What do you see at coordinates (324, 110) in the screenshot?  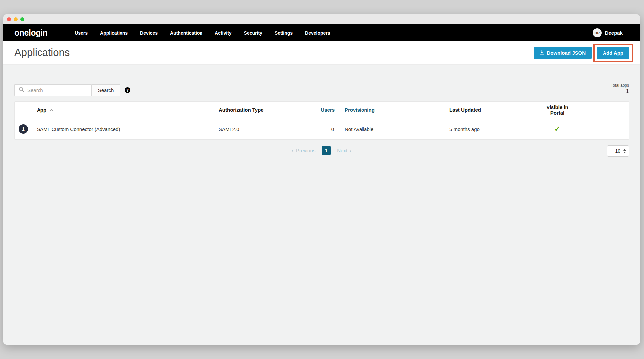 I see `column-header-users: Users` at bounding box center [324, 110].